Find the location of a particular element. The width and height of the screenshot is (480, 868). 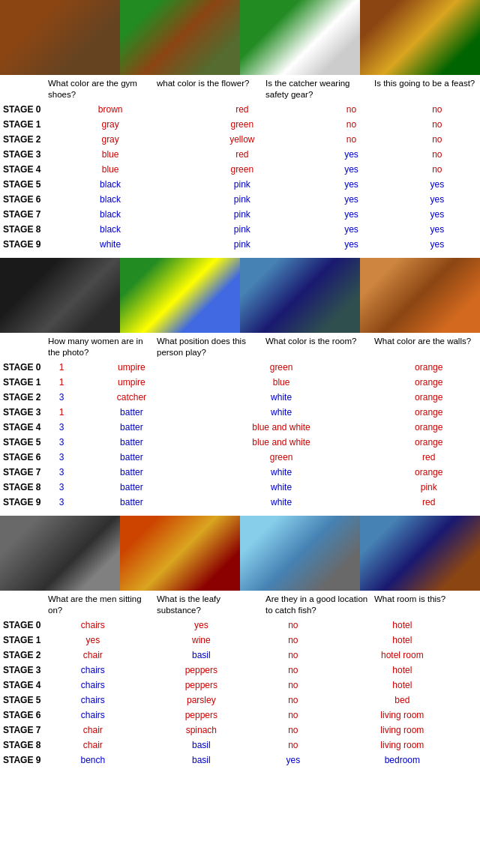

table-row: STAGE 73batterwhiteorange is located at coordinates (240, 472).